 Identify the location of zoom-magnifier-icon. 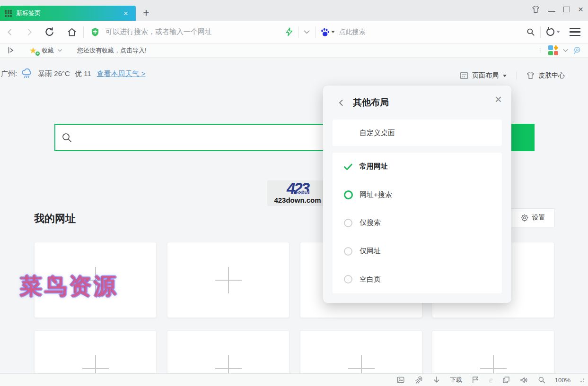
(542, 380).